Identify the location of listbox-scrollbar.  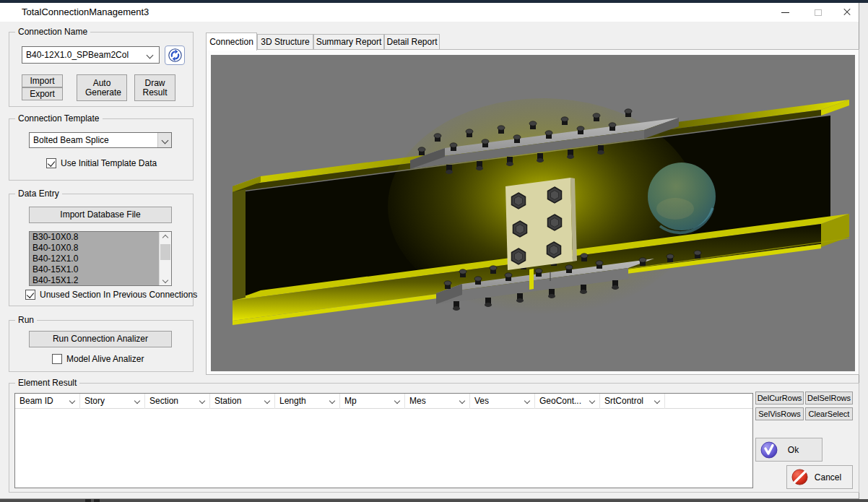
(165, 259).